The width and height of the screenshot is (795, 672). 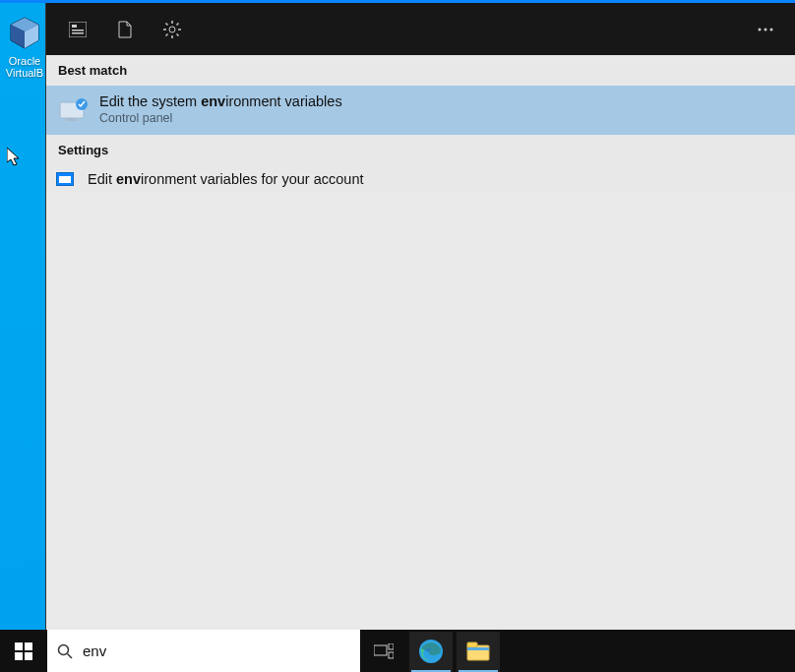 What do you see at coordinates (431, 651) in the screenshot?
I see `taskbar-app-edge` at bounding box center [431, 651].